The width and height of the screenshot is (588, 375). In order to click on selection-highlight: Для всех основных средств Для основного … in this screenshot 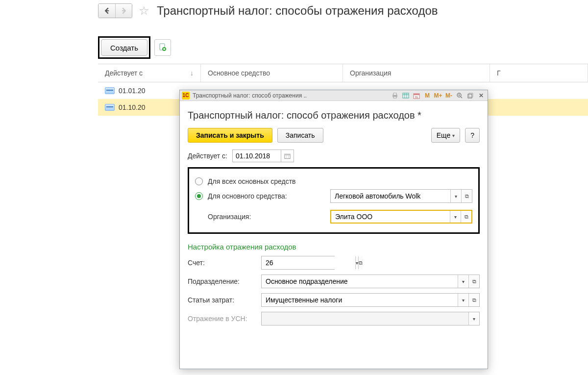, I will do `click(334, 200)`.